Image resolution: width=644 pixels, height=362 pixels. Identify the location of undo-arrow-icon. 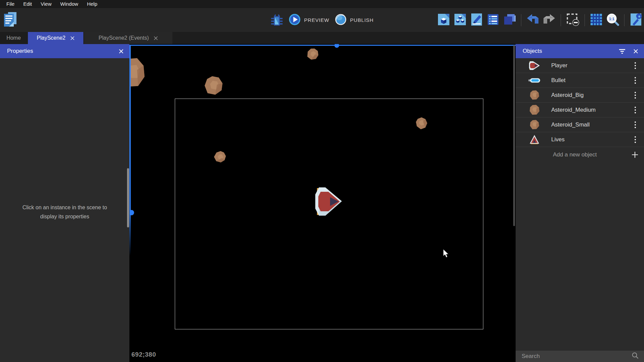
(533, 20).